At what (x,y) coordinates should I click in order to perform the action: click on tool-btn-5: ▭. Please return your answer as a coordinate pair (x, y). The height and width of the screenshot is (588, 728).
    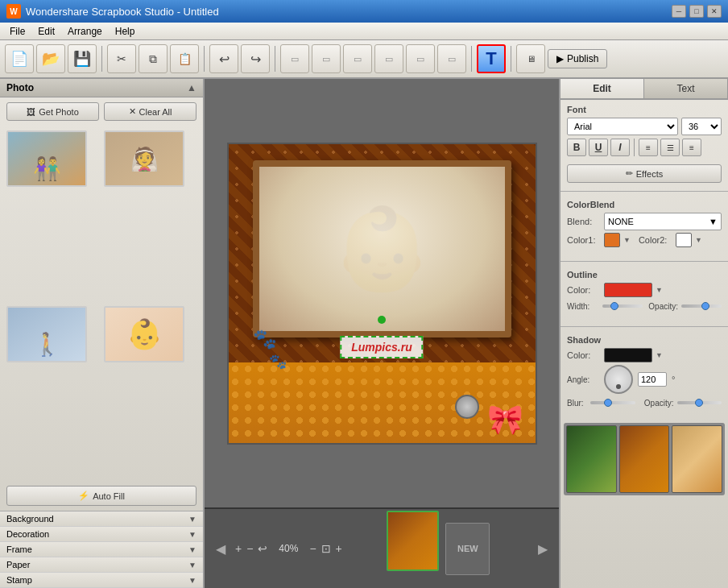
    Looking at the image, I should click on (420, 59).